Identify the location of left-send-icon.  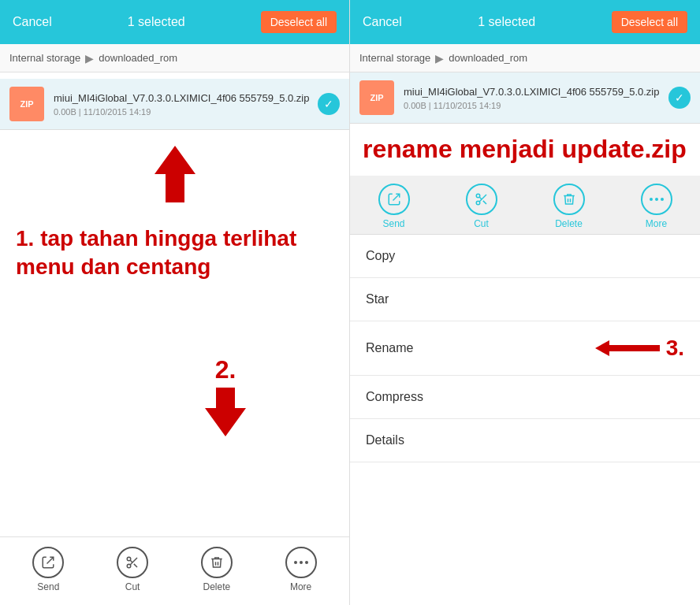
(48, 562).